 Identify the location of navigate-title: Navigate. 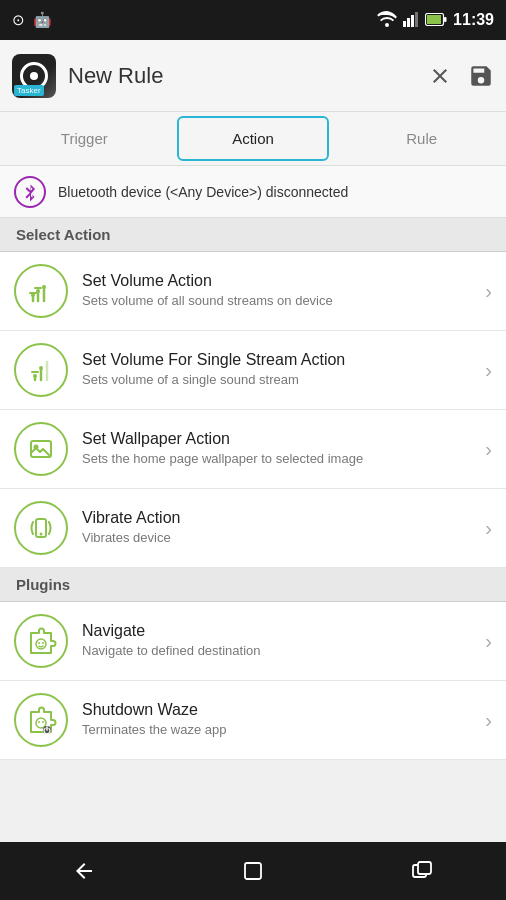
(282, 631).